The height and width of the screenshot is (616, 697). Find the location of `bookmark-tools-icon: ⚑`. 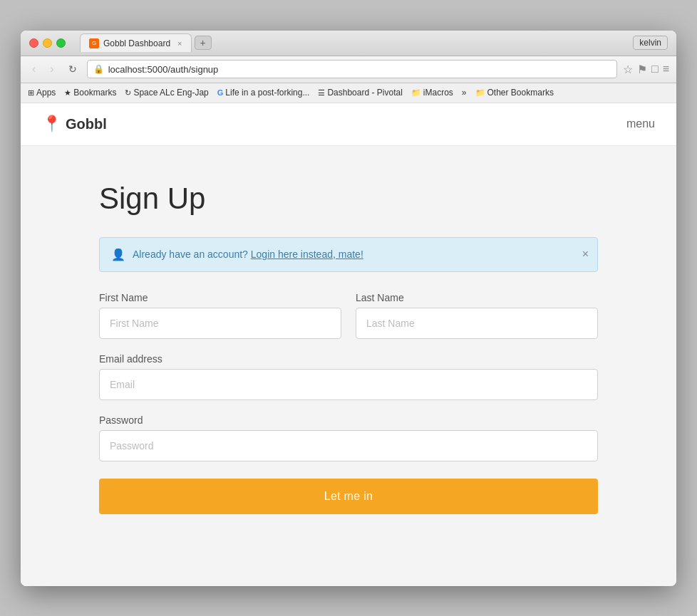

bookmark-tools-icon: ⚑ is located at coordinates (642, 70).